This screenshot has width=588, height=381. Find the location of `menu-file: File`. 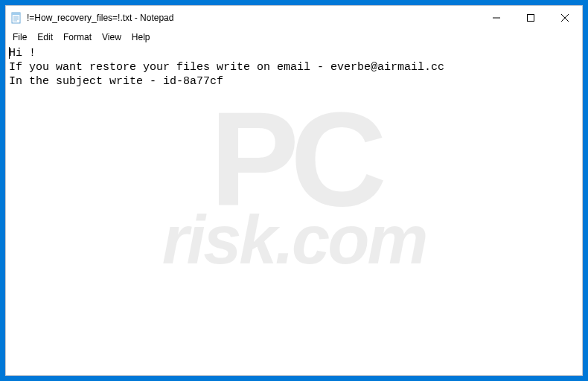

menu-file: File is located at coordinates (19, 37).